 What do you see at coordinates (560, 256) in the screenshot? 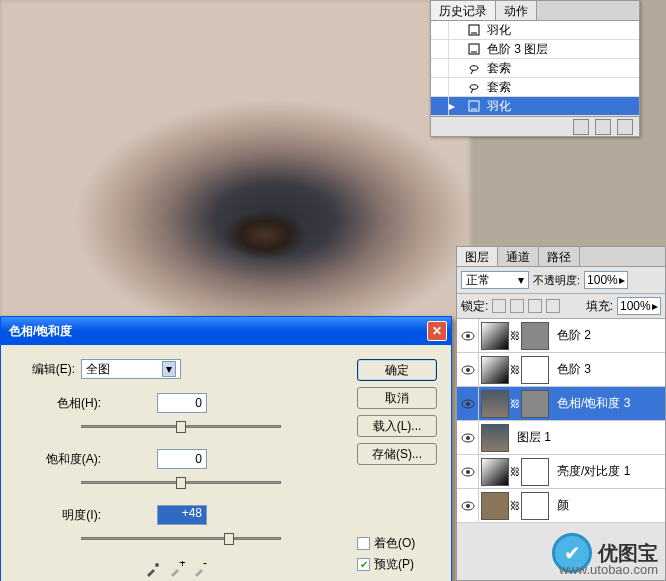
I see `tab-paths: 路径` at bounding box center [560, 256].